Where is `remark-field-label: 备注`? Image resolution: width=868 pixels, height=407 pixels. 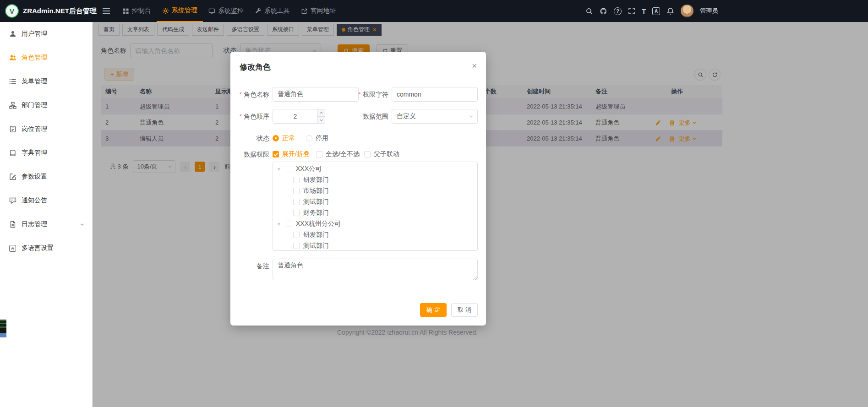 remark-field-label: 备注 is located at coordinates (250, 266).